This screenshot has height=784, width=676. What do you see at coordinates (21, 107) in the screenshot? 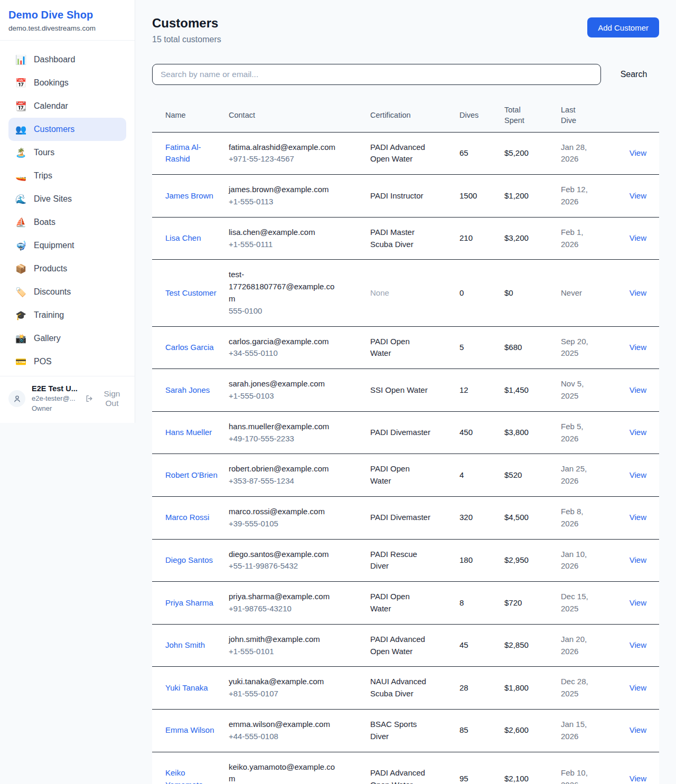
I see `tear-off-calendar-icon: 📆` at bounding box center [21, 107].